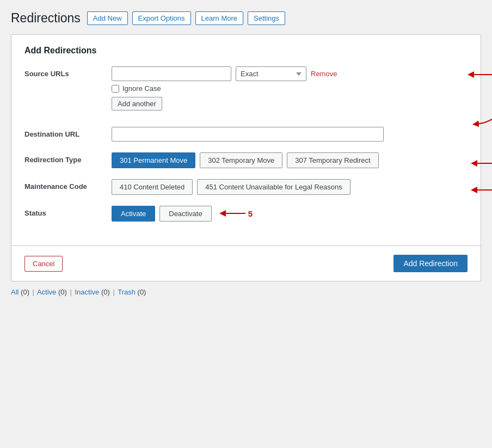  I want to click on cancel-button: Cancel, so click(44, 263).